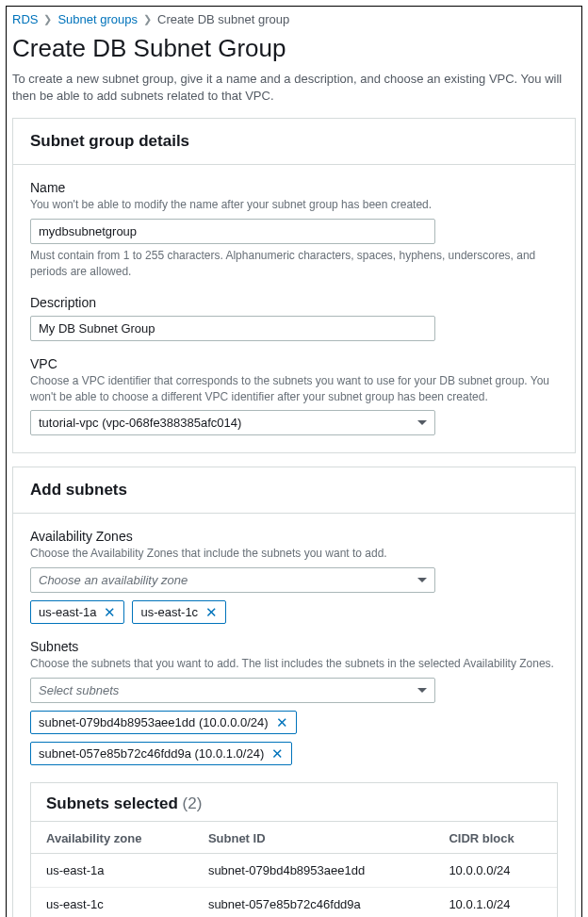  I want to click on subnet-tag: subnet-057e85b72c46fdd9a (10.0.1.0/24) ✕, so click(161, 754).